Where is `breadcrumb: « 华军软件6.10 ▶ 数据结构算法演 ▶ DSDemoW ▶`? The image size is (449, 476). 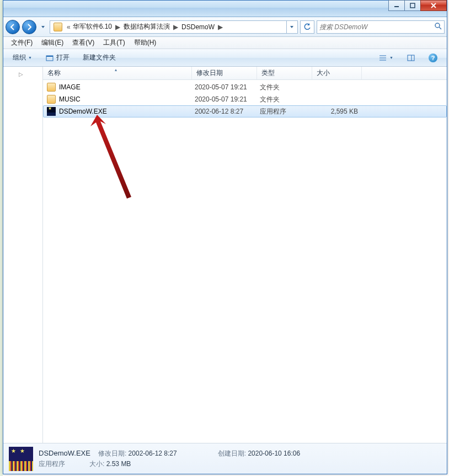 breadcrumb: « 华军软件6.10 ▶ 数据结构算法演 ▶ DSDemoW ▶ is located at coordinates (174, 27).